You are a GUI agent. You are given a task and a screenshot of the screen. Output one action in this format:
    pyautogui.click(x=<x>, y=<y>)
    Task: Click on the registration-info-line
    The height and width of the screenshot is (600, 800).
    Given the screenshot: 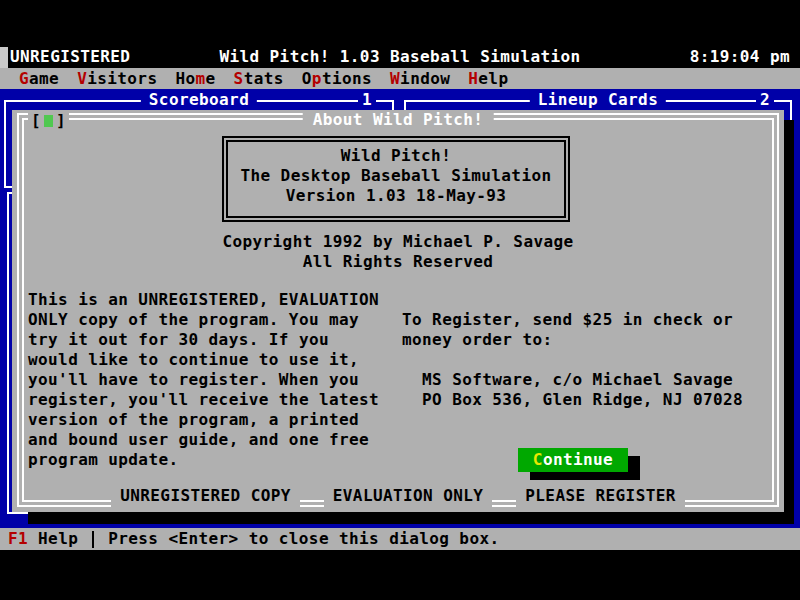 What is the action you would take?
    pyautogui.click(x=572, y=360)
    